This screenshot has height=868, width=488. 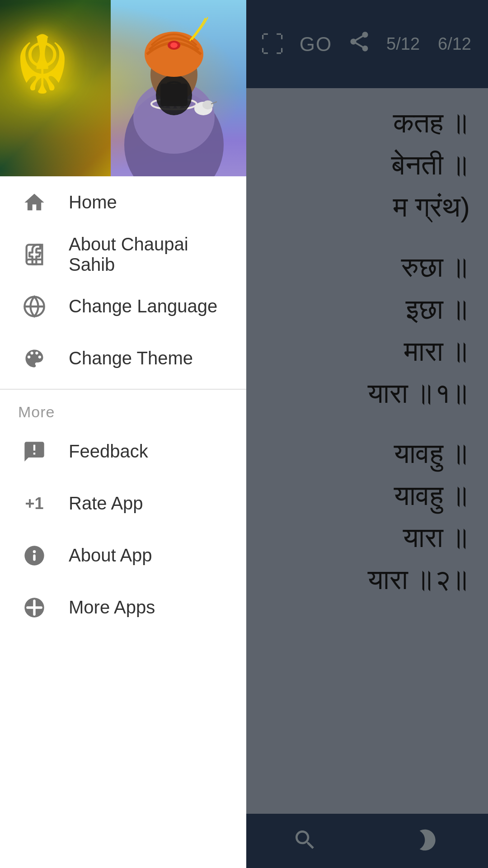 What do you see at coordinates (34, 359) in the screenshot?
I see `palette-icon` at bounding box center [34, 359].